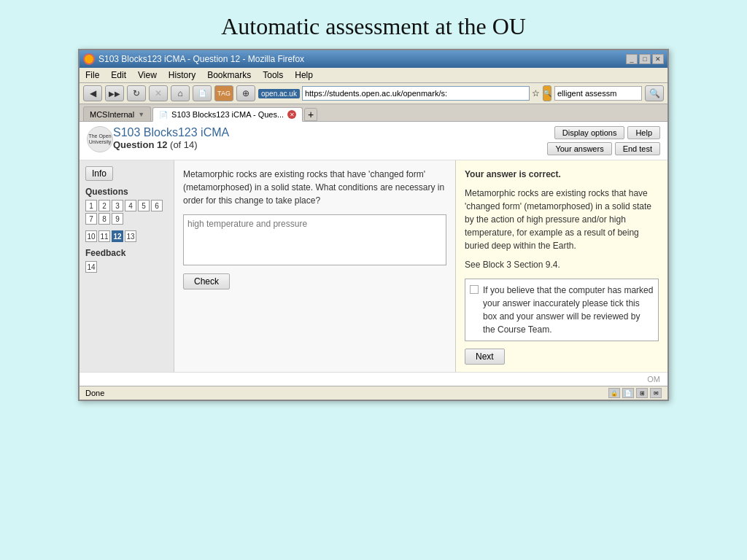  What do you see at coordinates (416, 93) in the screenshot?
I see `address-input` at bounding box center [416, 93].